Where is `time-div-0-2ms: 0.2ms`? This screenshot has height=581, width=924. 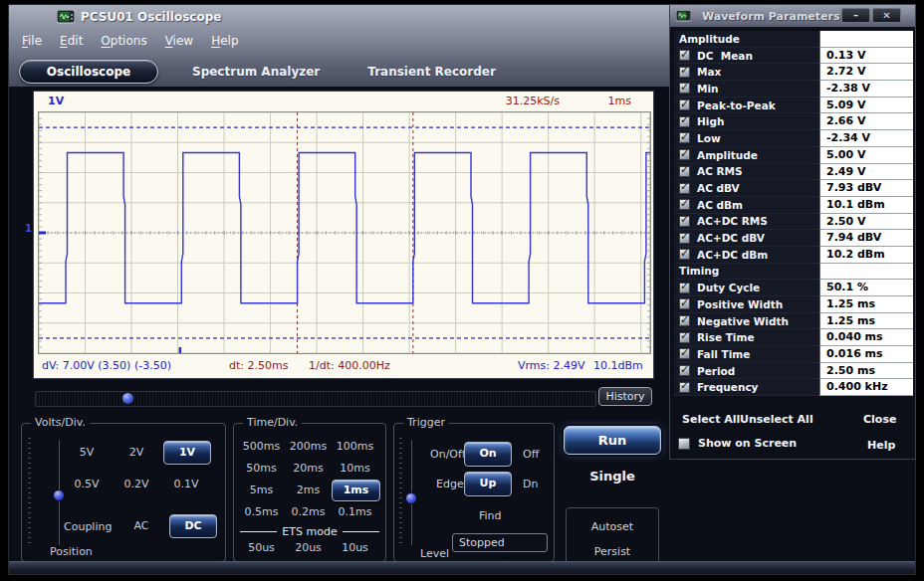 time-div-0-2ms: 0.2ms is located at coordinates (309, 512).